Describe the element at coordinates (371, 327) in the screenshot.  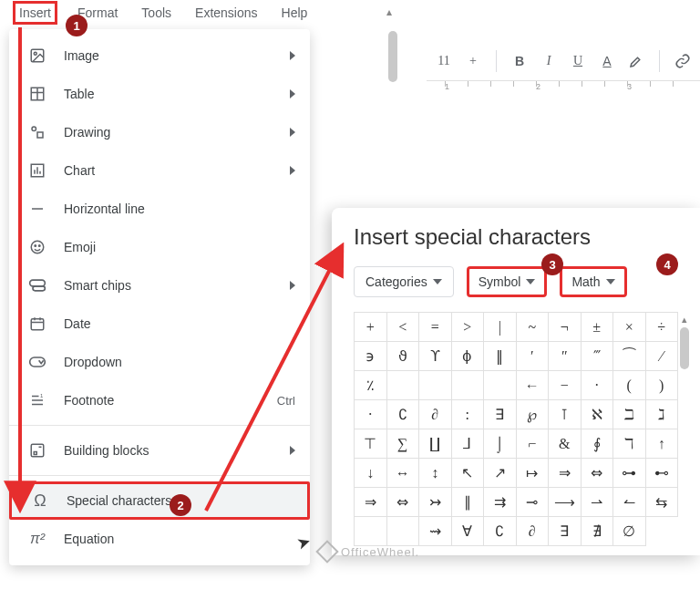
I see `character-cell: +` at that location.